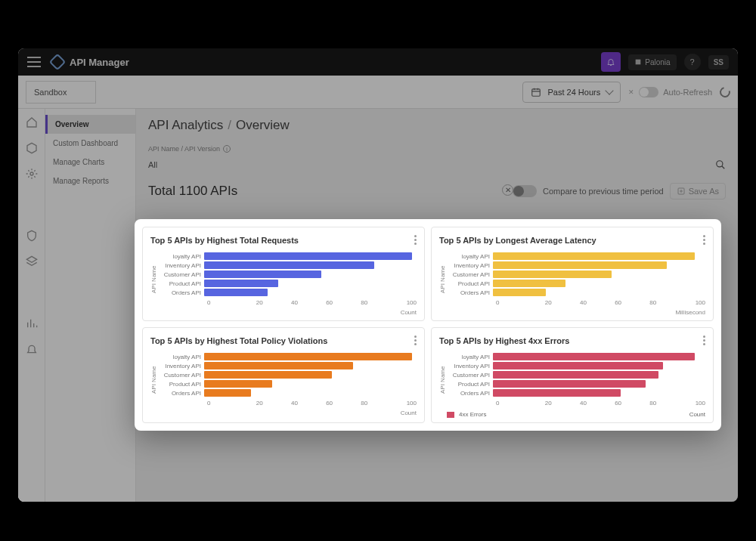 The width and height of the screenshot is (756, 541). What do you see at coordinates (284, 313) in the screenshot?
I see `x-axis-label: Count` at bounding box center [284, 313].